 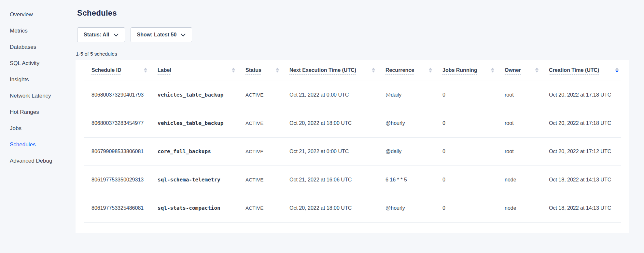 What do you see at coordinates (117, 123) in the screenshot?
I see `cell-schedule-id: 806800373283454977` at bounding box center [117, 123].